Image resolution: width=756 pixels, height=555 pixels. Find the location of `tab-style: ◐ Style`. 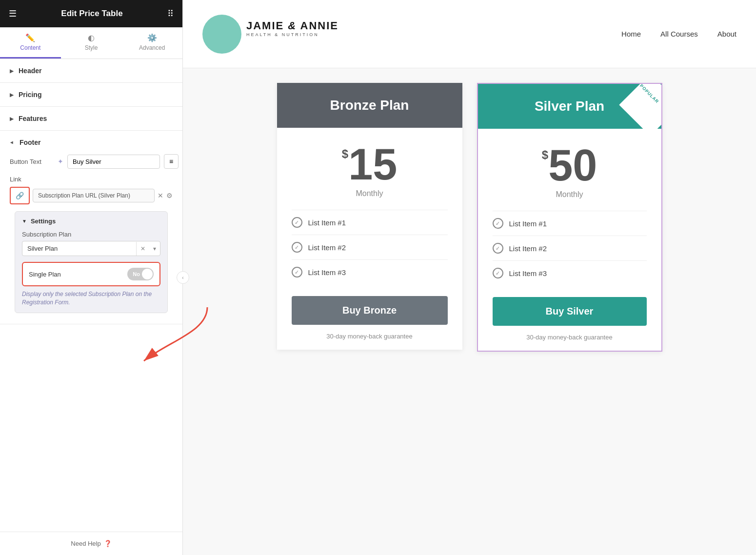

tab-style: ◐ Style is located at coordinates (92, 43).